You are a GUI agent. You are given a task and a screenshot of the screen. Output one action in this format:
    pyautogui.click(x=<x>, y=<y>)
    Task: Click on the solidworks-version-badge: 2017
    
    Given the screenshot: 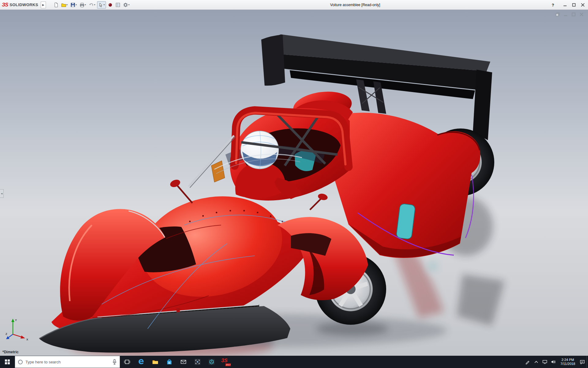 What is the action you would take?
    pyautogui.click(x=228, y=365)
    